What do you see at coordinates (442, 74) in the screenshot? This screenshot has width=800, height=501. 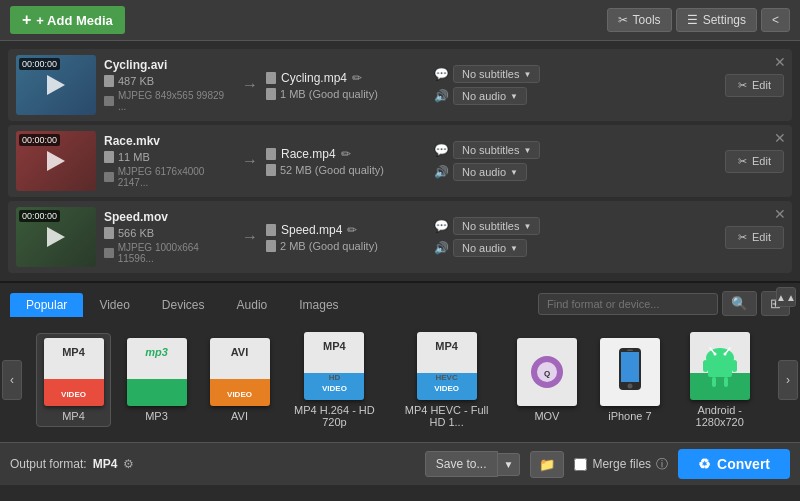 I see `subtitle-icon-cycling: 💬` at bounding box center [442, 74].